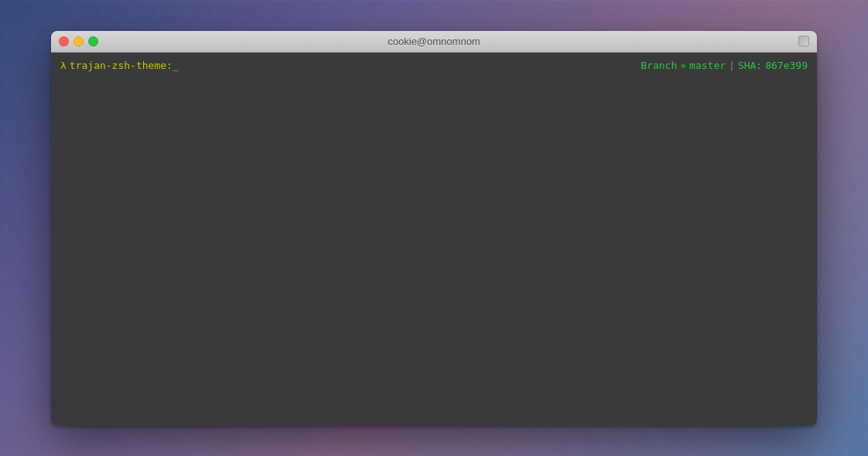  What do you see at coordinates (434, 42) in the screenshot?
I see `title-bar: cookie@omnomnom` at bounding box center [434, 42].